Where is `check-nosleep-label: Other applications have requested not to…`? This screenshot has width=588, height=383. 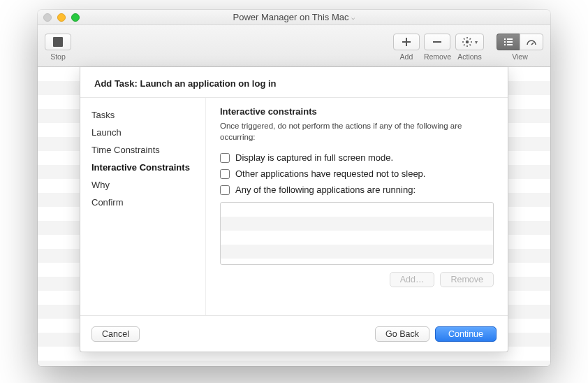 check-nosleep-label: Other applications have requested not to… is located at coordinates (330, 173).